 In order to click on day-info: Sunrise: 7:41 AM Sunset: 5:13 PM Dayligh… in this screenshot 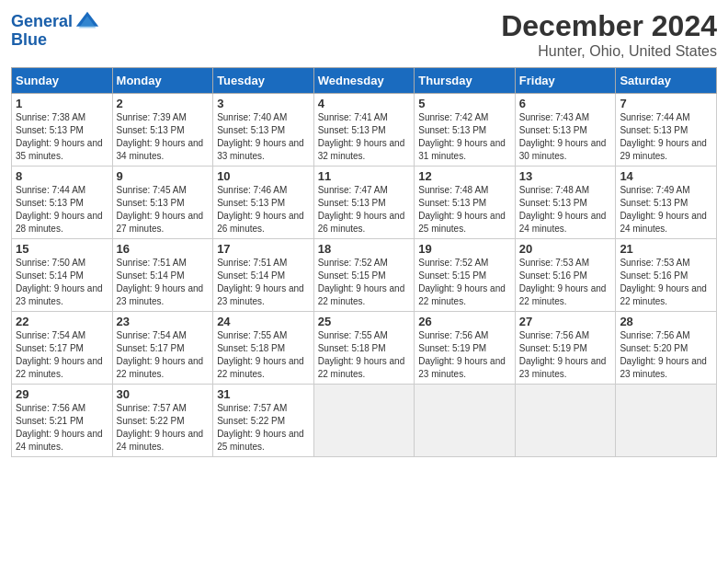, I will do `click(364, 137)`.